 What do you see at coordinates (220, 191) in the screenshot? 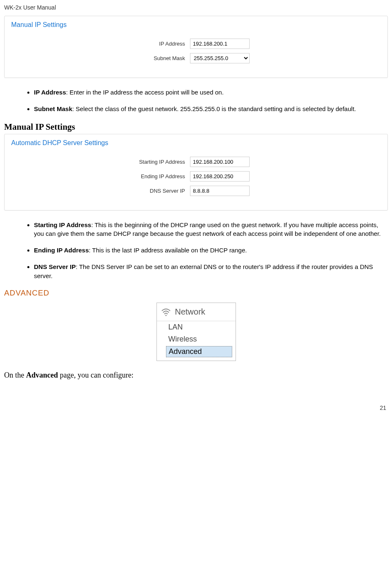
I see `dns-ip-input` at bounding box center [220, 191].